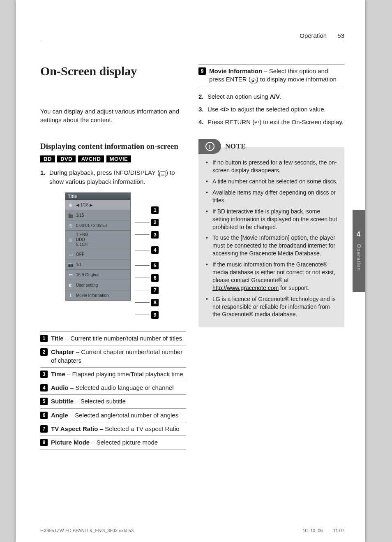 This screenshot has height=542, width=392. What do you see at coordinates (71, 205) in the screenshot?
I see `disc-icon: ◉` at bounding box center [71, 205].